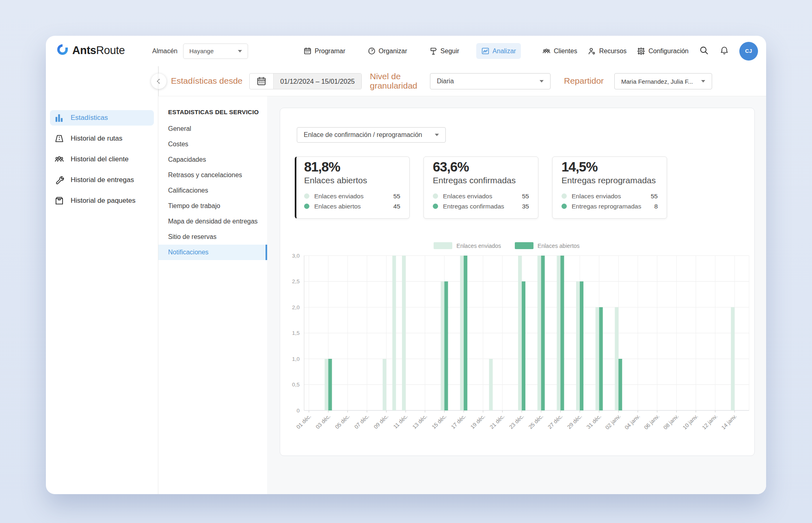  I want to click on menu-item-label: Sitio de reservas, so click(192, 237).